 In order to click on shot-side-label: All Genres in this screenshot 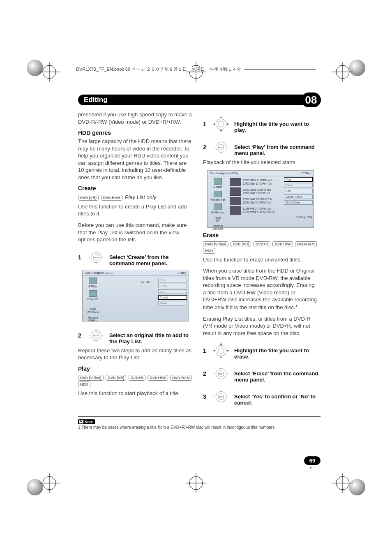, I will do `click(218, 212)`.